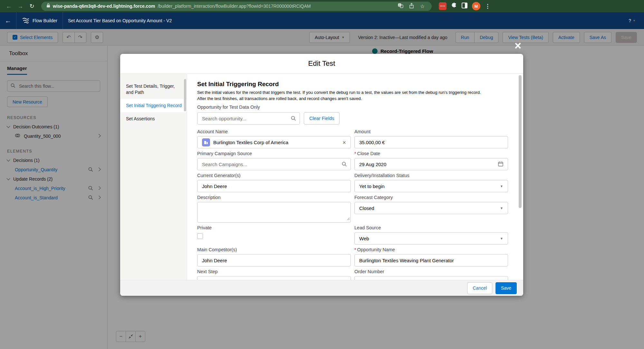 Image resolution: width=644 pixels, height=349 pixels. I want to click on field-label: Forecast Category, so click(431, 197).